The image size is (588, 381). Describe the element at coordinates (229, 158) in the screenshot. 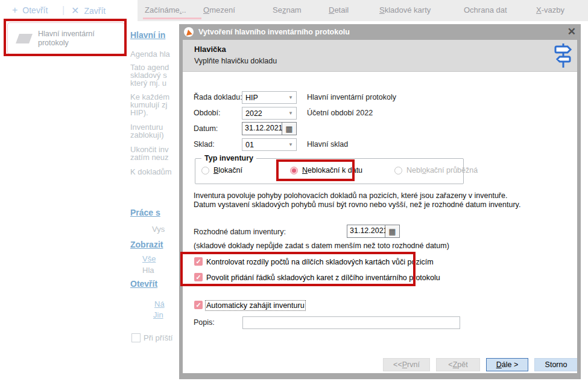

I see `typ-inventury-legend: Typ inventury` at that location.